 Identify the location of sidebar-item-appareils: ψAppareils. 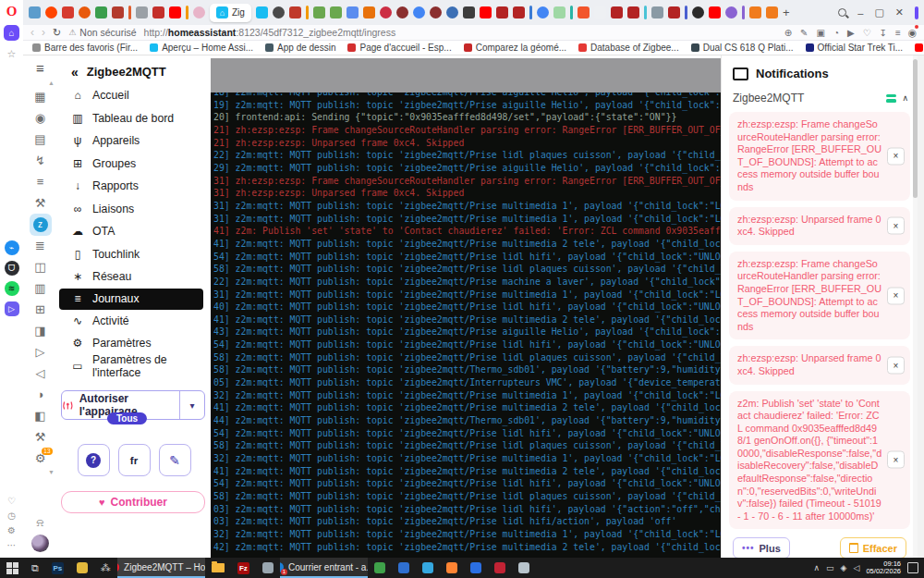
(134, 141).